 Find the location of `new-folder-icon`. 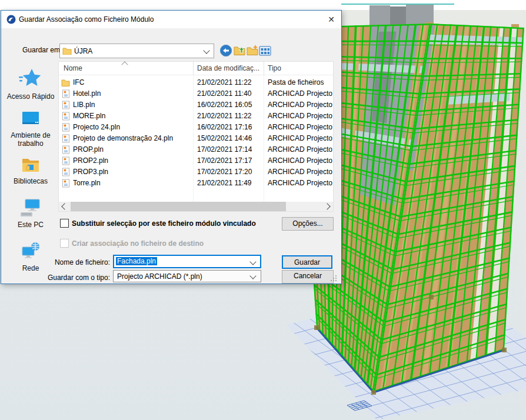

new-folder-icon is located at coordinates (252, 51).